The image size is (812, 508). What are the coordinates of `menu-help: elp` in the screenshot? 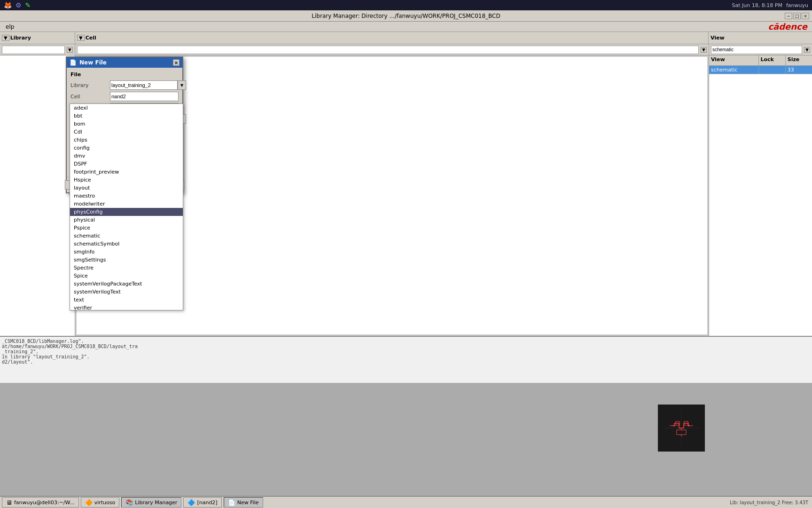 It's located at (10, 27).